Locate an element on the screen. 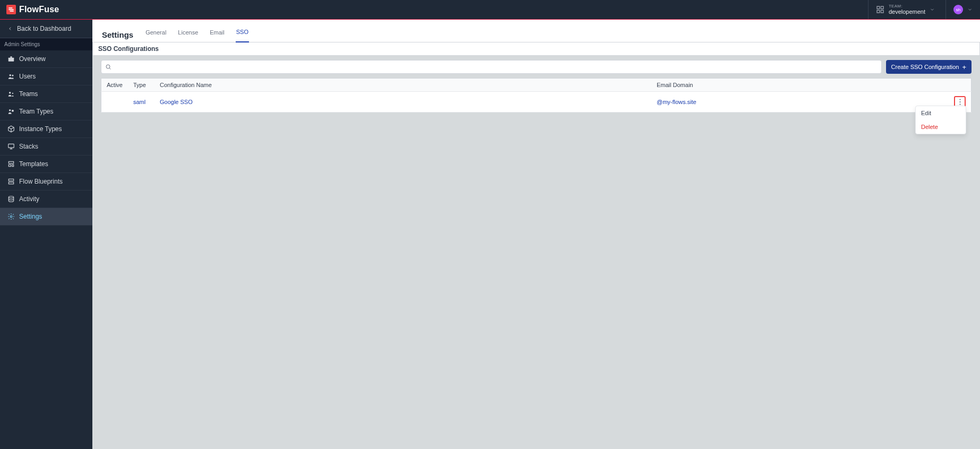 The height and width of the screenshot is (449, 980). brand: FlowFuse is located at coordinates (33, 10).